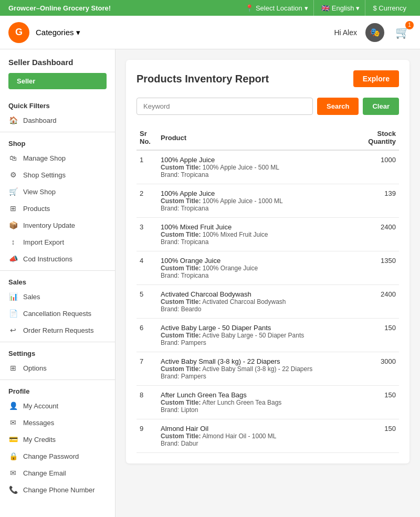 The height and width of the screenshot is (517, 420). Describe the element at coordinates (44, 175) in the screenshot. I see `sidebar-item-label: Shop Settings` at that location.